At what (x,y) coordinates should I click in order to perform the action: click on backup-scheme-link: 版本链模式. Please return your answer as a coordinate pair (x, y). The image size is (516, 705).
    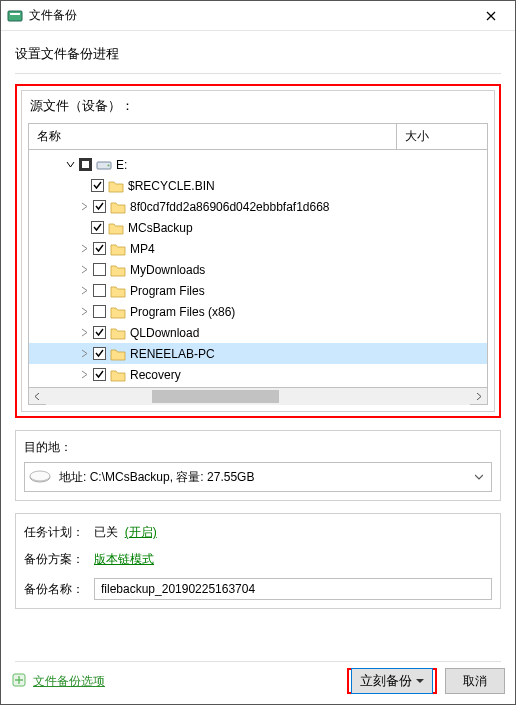
    Looking at the image, I should click on (124, 560).